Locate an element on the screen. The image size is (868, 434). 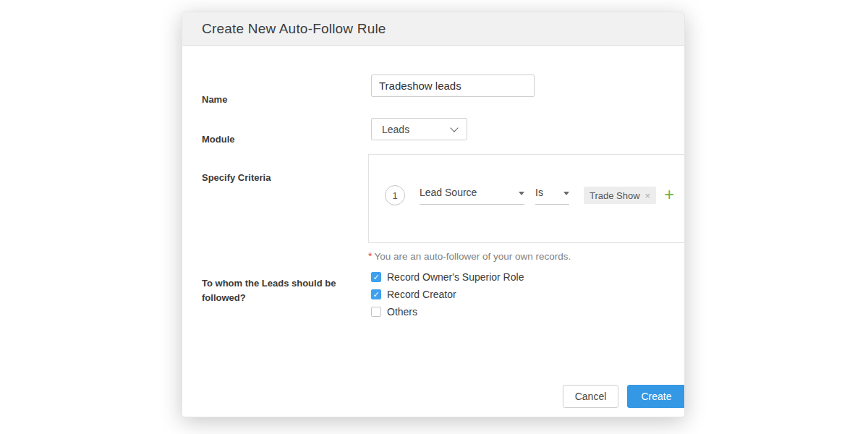
followers-options: ✓ Record Owner's Superior Role ✓ Record … is located at coordinates (447, 294).